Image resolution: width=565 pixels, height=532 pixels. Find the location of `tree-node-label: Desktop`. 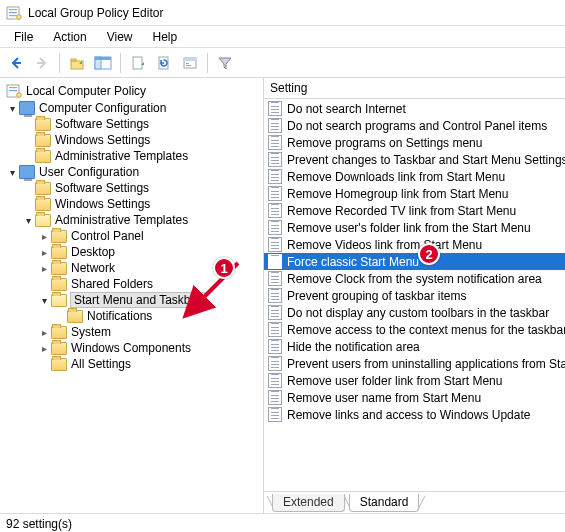

tree-node-label: Desktop is located at coordinates (93, 252).